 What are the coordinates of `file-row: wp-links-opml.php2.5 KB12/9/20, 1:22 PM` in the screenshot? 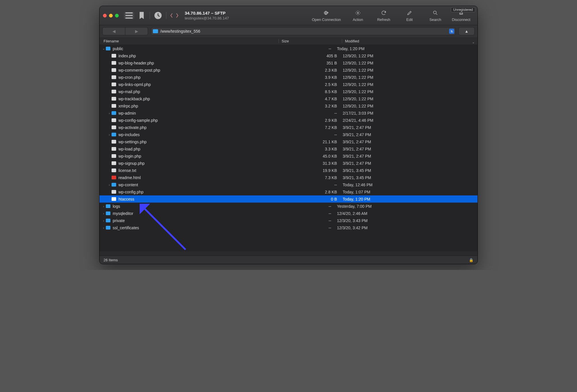 It's located at (288, 84).